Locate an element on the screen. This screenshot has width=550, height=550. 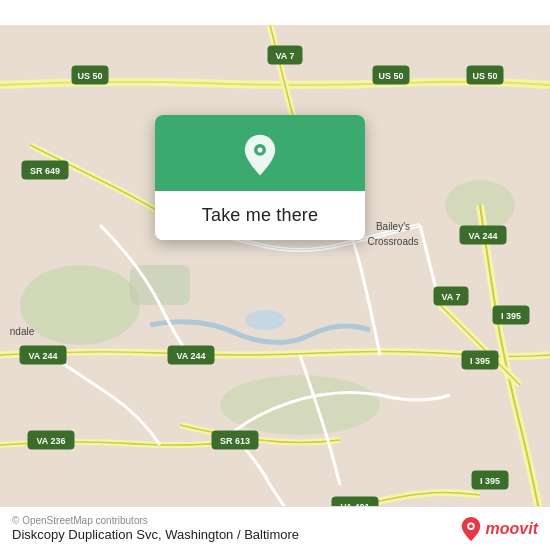
svg-text: SR 649 is located at coordinates (45, 171).